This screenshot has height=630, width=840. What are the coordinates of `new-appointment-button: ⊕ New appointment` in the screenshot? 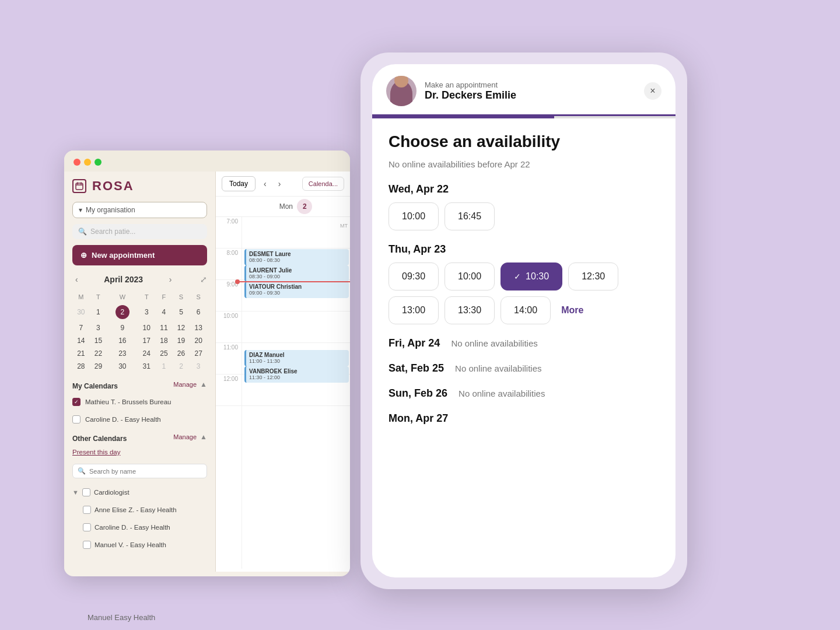 It's located at (140, 256).